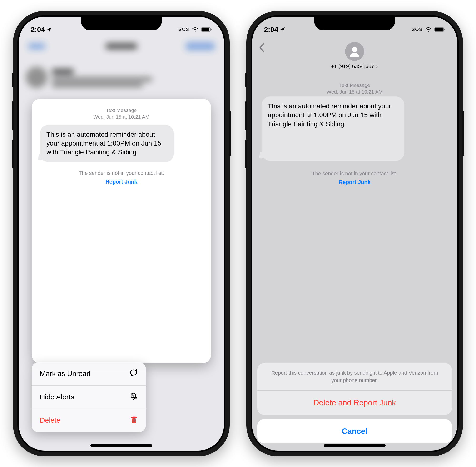 The height and width of the screenshot is (467, 476). Describe the element at coordinates (355, 403) in the screenshot. I see `delete-and-report-junk-button: Delete and Report Junk` at that location.